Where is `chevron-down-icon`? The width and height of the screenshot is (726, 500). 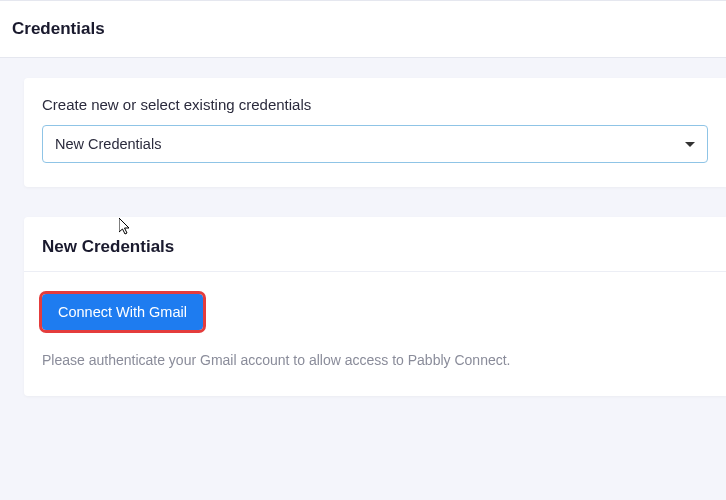
chevron-down-icon is located at coordinates (690, 144).